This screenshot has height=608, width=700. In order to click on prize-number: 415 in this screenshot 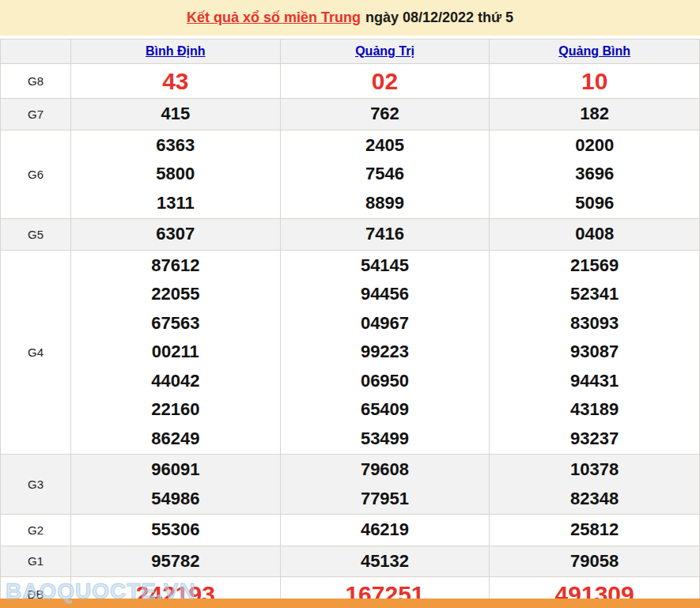, I will do `click(176, 114)`.